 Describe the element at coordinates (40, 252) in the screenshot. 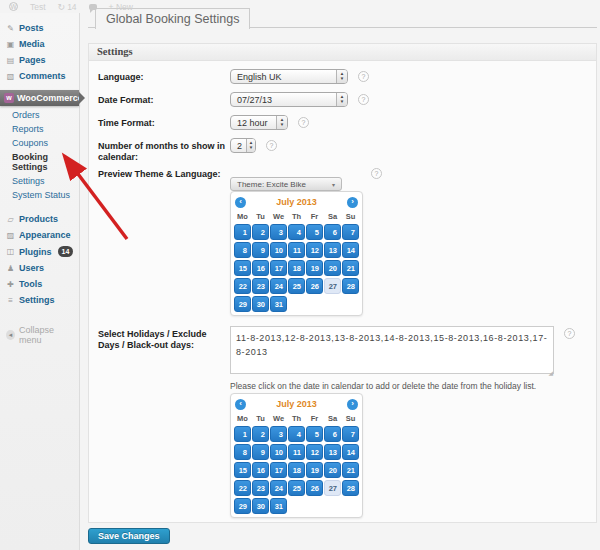

I see `sidebar-item-plugins: ◫Plugins14` at that location.